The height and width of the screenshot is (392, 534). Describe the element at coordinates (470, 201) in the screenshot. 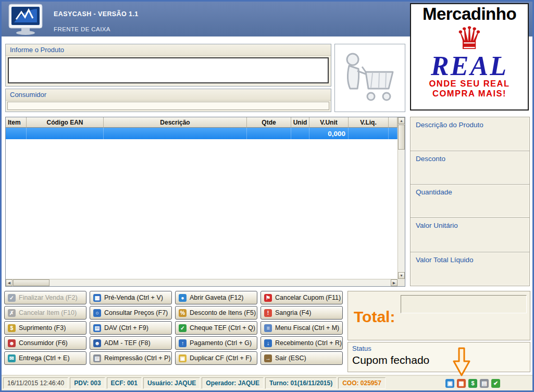

I see `panel-quantidade: Quantidade` at that location.